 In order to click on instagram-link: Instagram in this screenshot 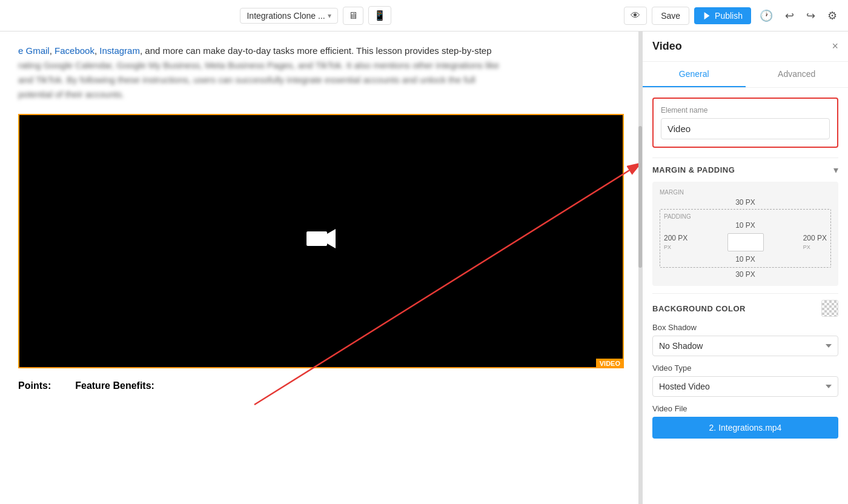, I will do `click(120, 51)`.